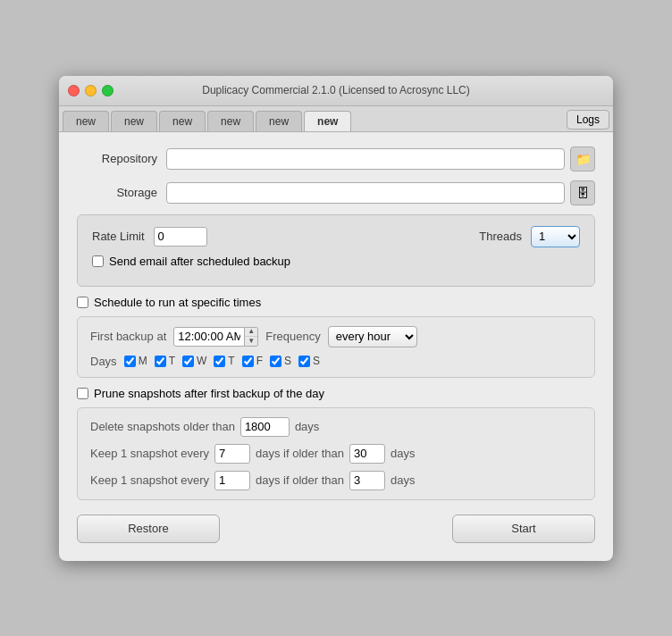  Describe the element at coordinates (275, 361) in the screenshot. I see `day-sat-checkbox` at that location.